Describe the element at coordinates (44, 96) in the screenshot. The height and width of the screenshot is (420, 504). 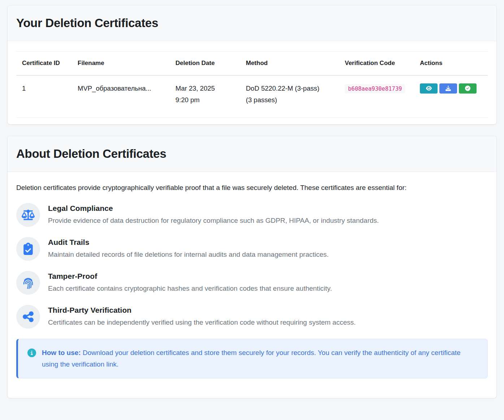
I see `cell-certificate-id: 1` at that location.